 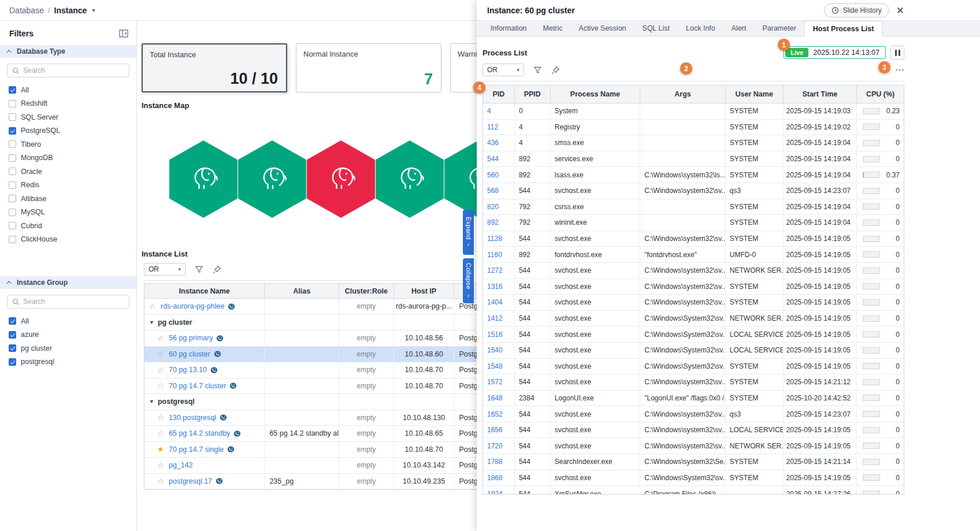 What do you see at coordinates (68, 226) in the screenshot?
I see `filter-checkbox-item: Cubrid` at bounding box center [68, 226].